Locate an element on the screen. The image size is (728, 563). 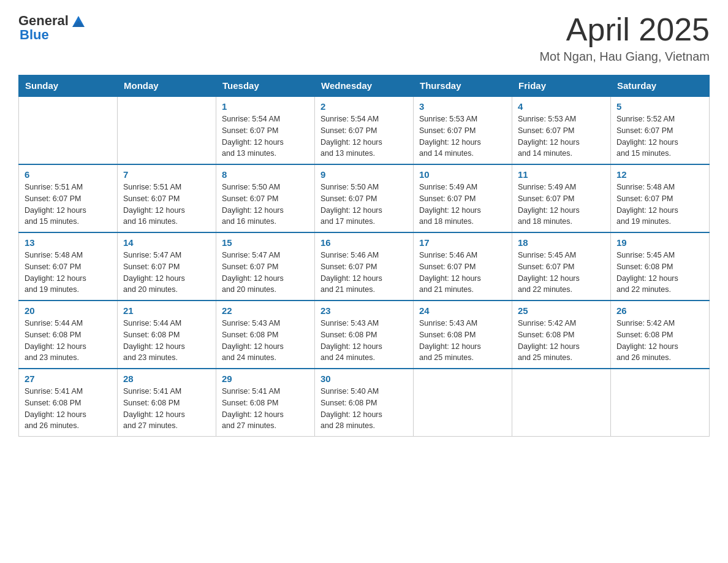
day-number: 23 is located at coordinates (364, 310).